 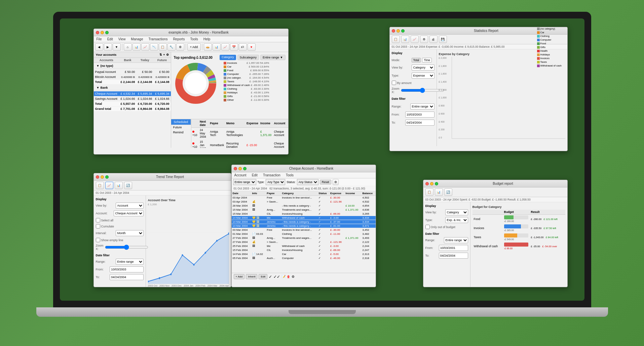 I want to click on account-row-savings: Savings Account £ 1,024.66 £ 1,024.66 £ …, so click(x=132, y=99).